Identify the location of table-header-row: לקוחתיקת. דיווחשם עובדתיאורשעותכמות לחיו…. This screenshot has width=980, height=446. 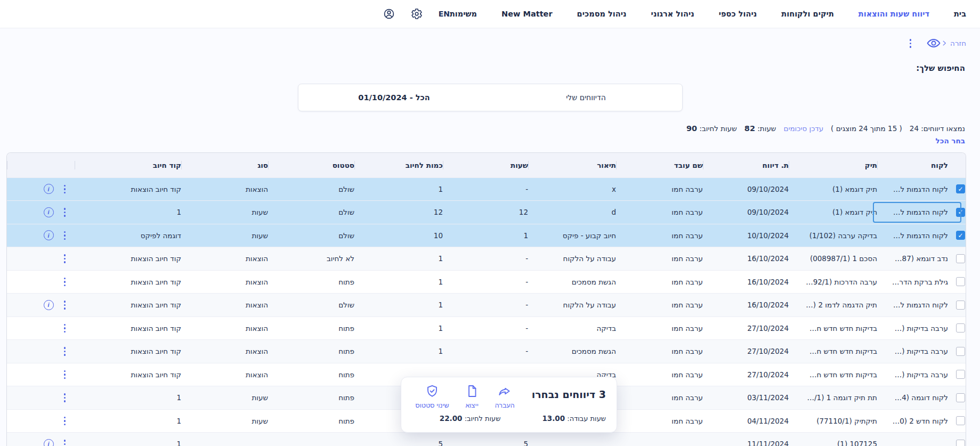
(486, 165).